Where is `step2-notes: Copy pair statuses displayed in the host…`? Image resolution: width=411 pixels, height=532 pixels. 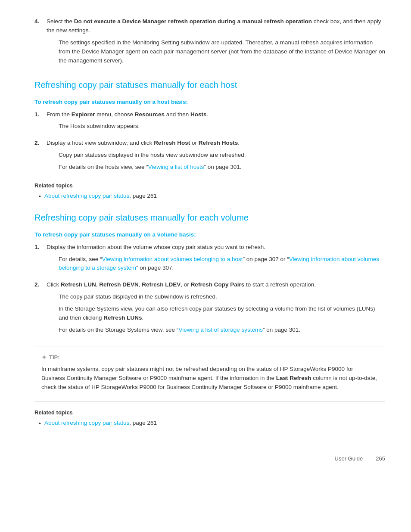 step2-notes: Copy pair statuses displayed in the host… is located at coordinates (222, 161).